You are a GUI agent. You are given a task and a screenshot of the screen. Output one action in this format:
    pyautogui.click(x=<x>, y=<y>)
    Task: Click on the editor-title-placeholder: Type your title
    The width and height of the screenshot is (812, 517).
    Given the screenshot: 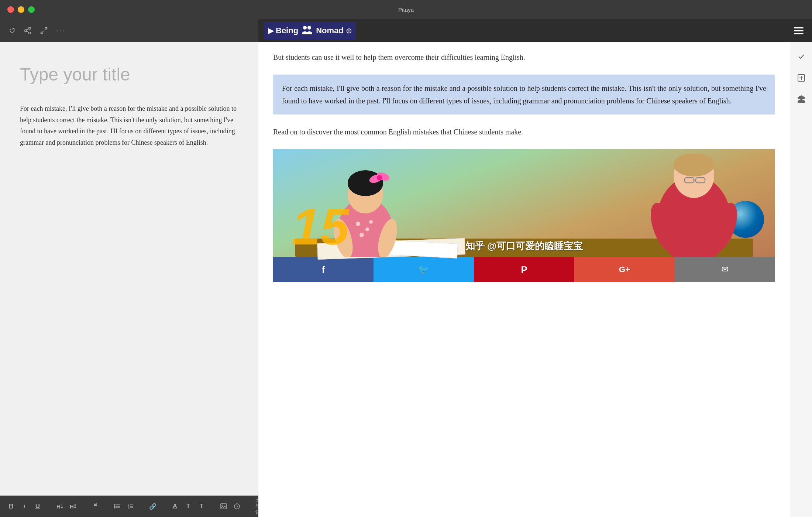 What is the action you would take?
    pyautogui.click(x=129, y=75)
    